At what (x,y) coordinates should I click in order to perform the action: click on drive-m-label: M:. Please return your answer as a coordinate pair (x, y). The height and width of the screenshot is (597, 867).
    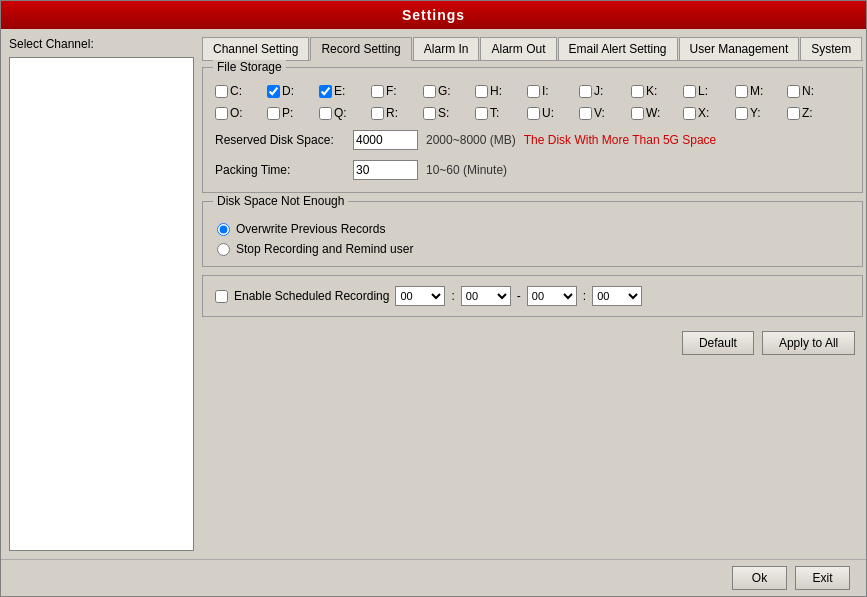
    Looking at the image, I should click on (756, 91).